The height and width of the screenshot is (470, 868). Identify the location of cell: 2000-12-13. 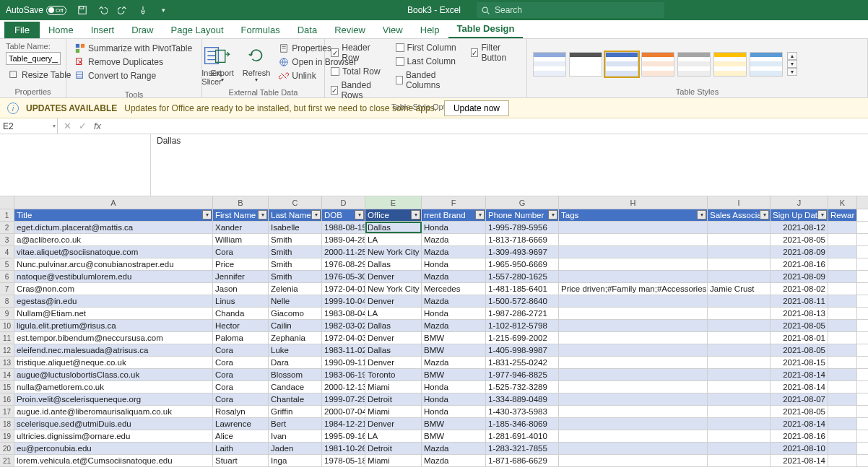
(344, 387).